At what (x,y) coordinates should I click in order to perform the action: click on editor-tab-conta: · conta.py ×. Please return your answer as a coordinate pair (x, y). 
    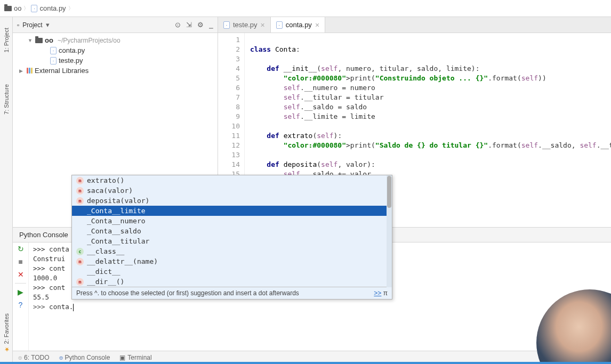
    Looking at the image, I should click on (298, 25).